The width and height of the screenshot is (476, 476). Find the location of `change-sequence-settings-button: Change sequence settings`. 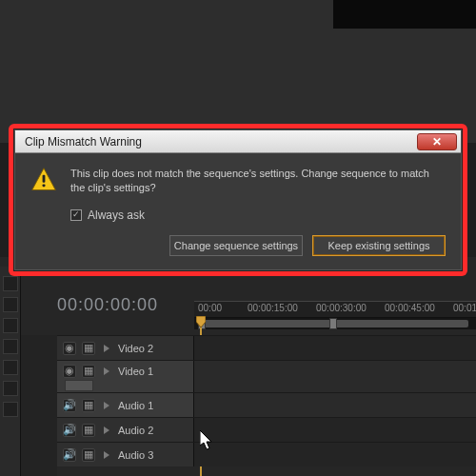

change-sequence-settings-button: Change sequence settings is located at coordinates (236, 246).